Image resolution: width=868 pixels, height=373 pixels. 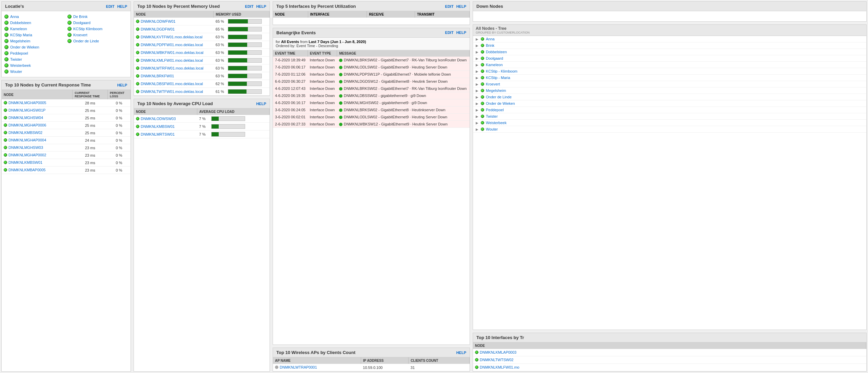 I want to click on tree-item: ▶ Brink, so click(x=670, y=45).